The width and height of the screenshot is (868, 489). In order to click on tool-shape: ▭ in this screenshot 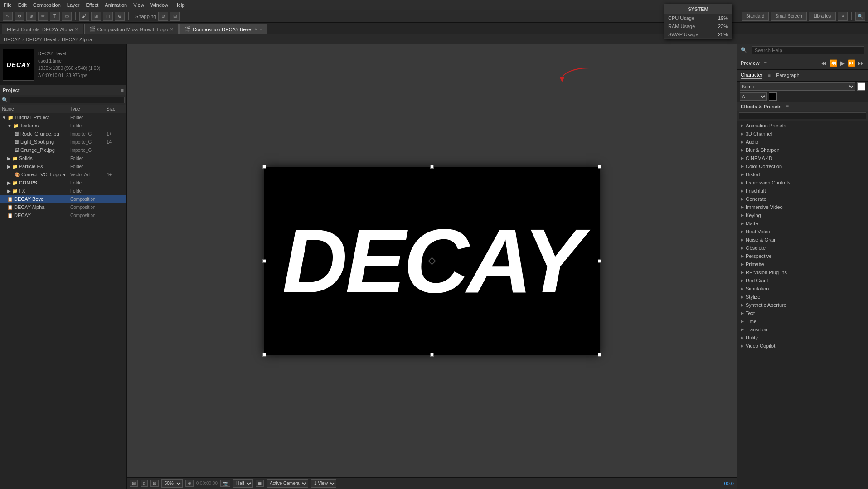, I will do `click(67, 16)`.